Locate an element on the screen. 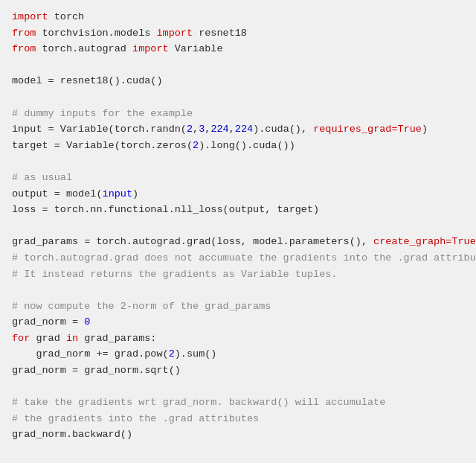 The width and height of the screenshot is (476, 463). line-3: from torch.autograd import Variable is located at coordinates (238, 49).